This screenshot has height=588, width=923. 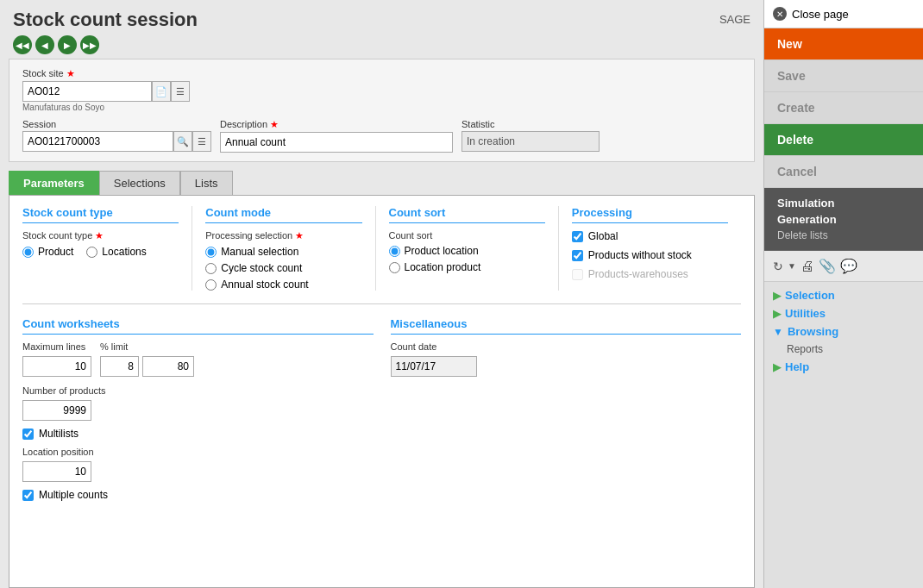 What do you see at coordinates (100, 236) in the screenshot?
I see `stock-count-type-field-label: Stock count type ★` at bounding box center [100, 236].